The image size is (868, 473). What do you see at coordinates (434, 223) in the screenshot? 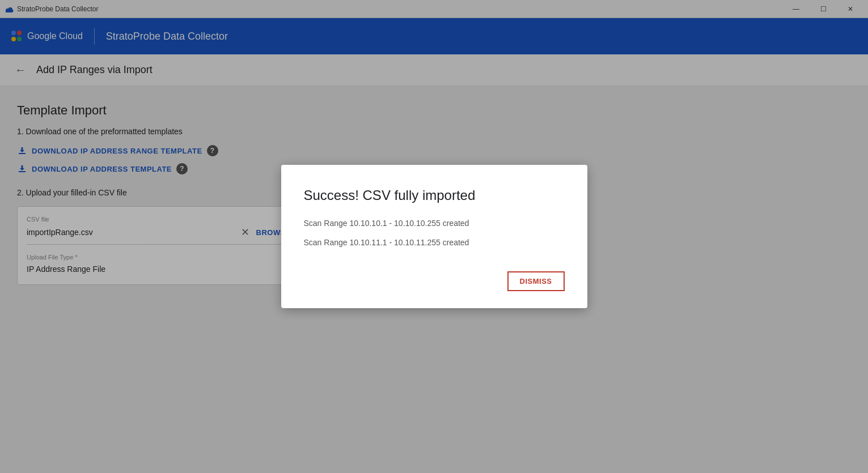
I see `scan-range-line1: Scan Range 10.10.10.1 - 10.10.10.255 cre…` at bounding box center [434, 223].